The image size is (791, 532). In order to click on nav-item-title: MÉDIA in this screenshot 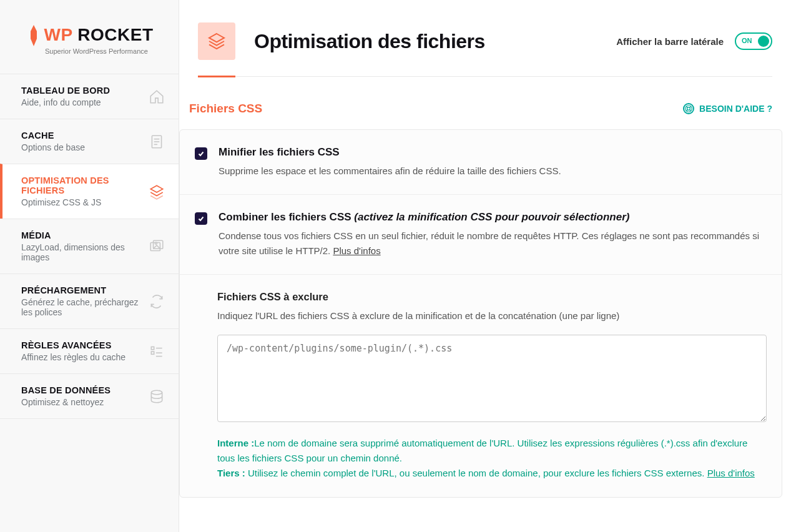, I will do `click(81, 235)`.